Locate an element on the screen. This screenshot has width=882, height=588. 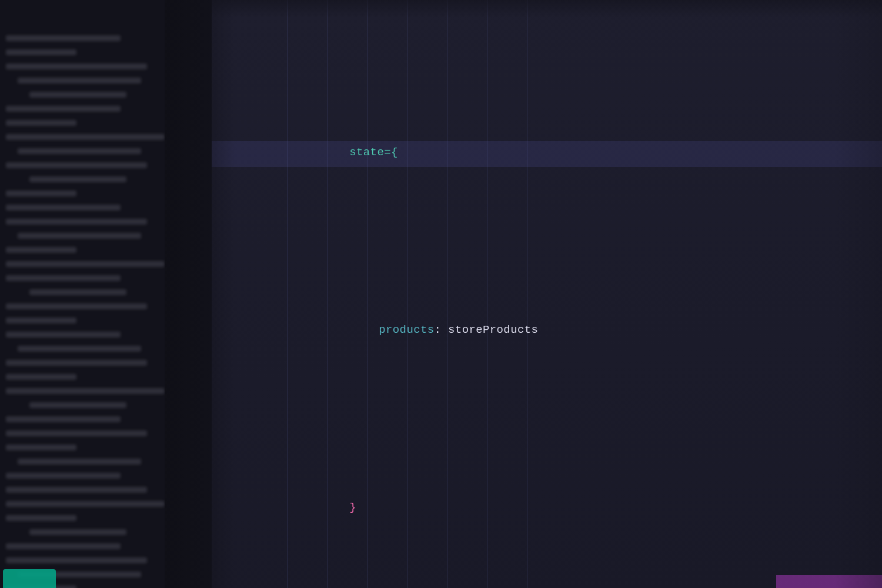
teal-accent is located at coordinates (29, 579).